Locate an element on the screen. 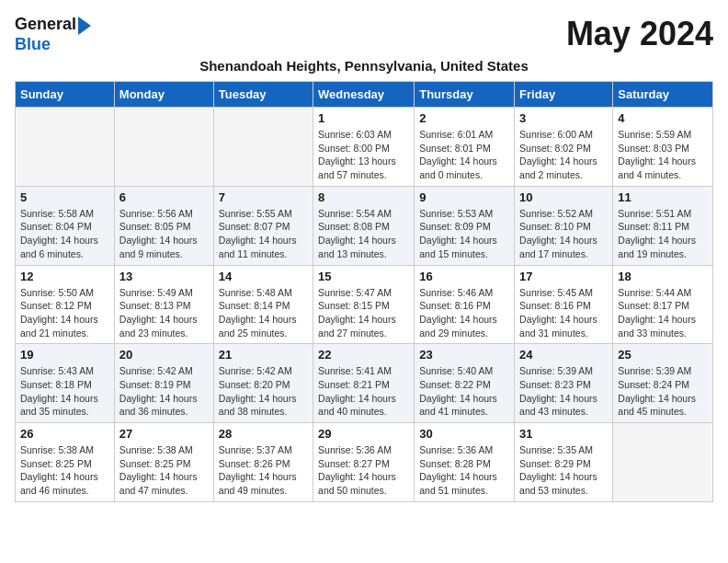 The image size is (728, 563). day-number: 2 is located at coordinates (464, 118).